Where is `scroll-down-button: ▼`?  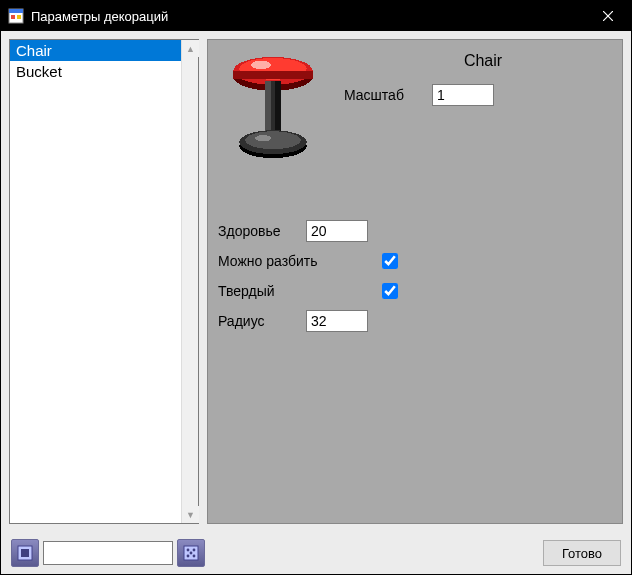 scroll-down-button: ▼ is located at coordinates (190, 514).